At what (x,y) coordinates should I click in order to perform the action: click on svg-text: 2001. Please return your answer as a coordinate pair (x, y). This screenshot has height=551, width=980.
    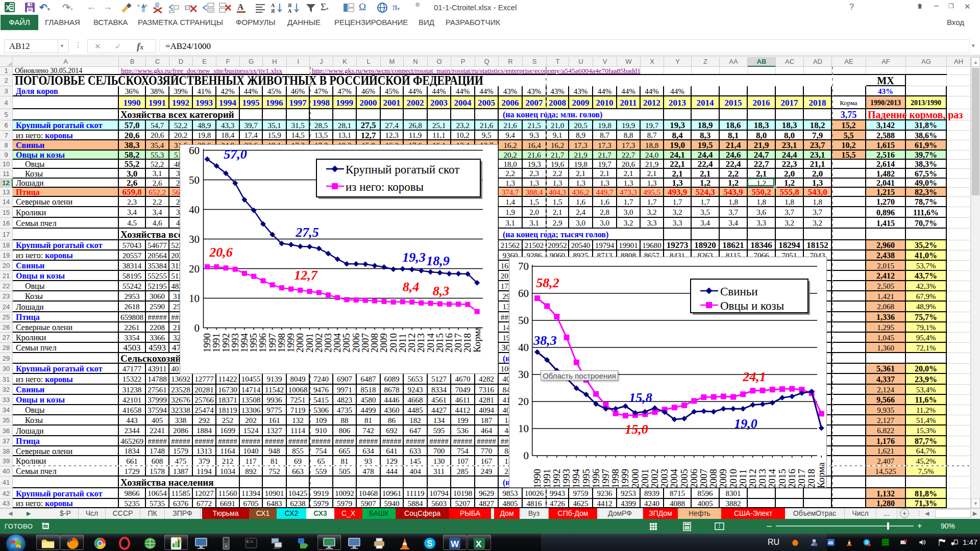
    Looking at the image, I should click on (645, 479).